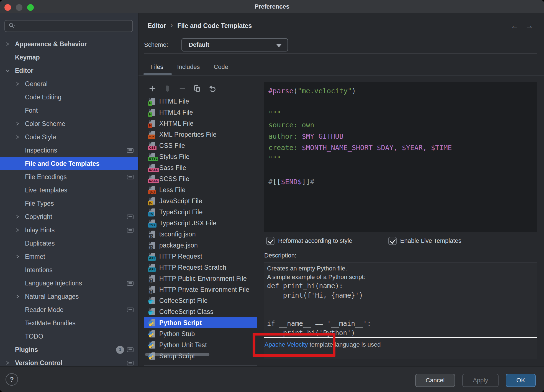 Image resolution: width=544 pixels, height=392 pixels. What do you see at coordinates (69, 71) in the screenshot?
I see `sidebar-item-editor: Editor` at bounding box center [69, 71].